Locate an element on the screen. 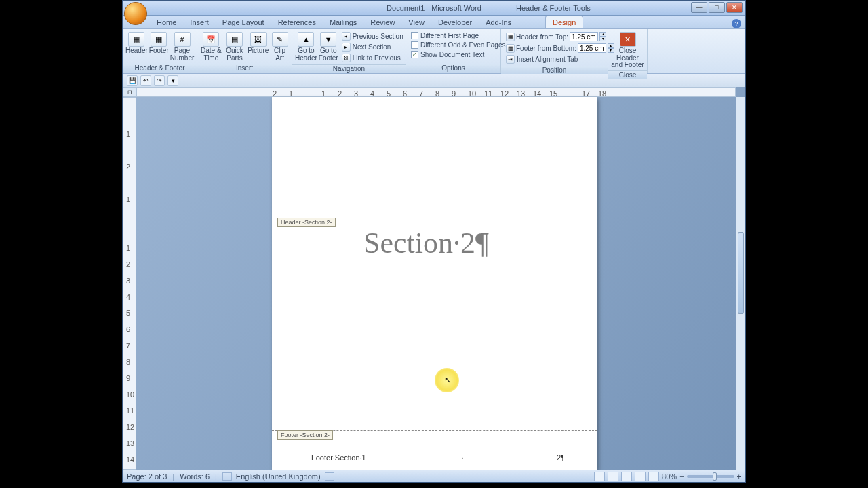  quick-access-toolbar: 💾 ↶ ↷ ▾ is located at coordinates (434, 81).